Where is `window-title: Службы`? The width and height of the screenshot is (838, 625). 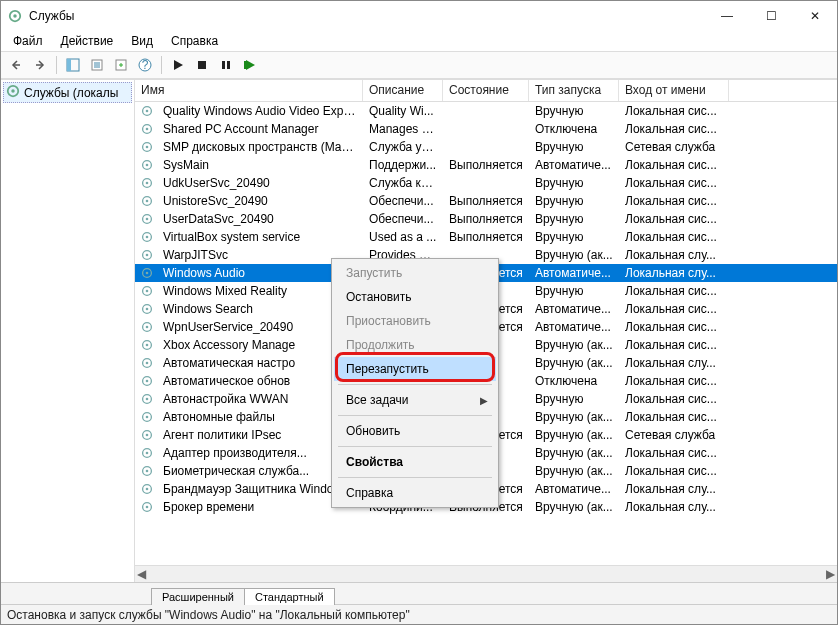
window-title: Службы is located at coordinates (367, 16).